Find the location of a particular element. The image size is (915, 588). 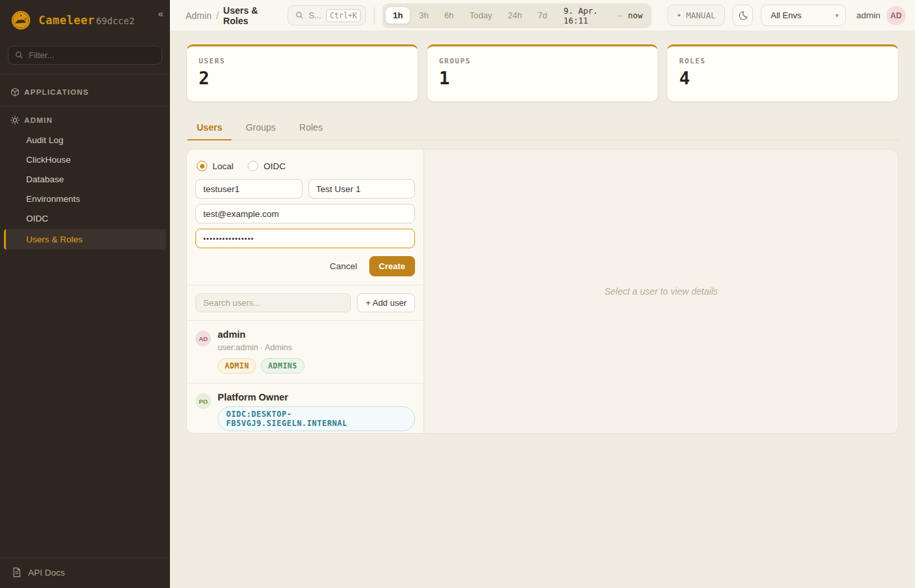

stats-cards: USERS 2 GROUPS 1 ROLES 4 is located at coordinates (542, 73).